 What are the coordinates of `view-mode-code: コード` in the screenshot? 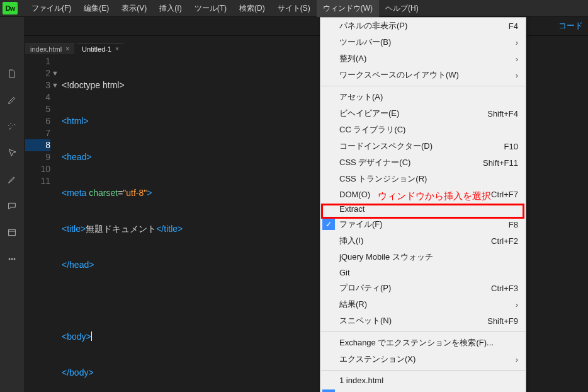 It's located at (570, 26).